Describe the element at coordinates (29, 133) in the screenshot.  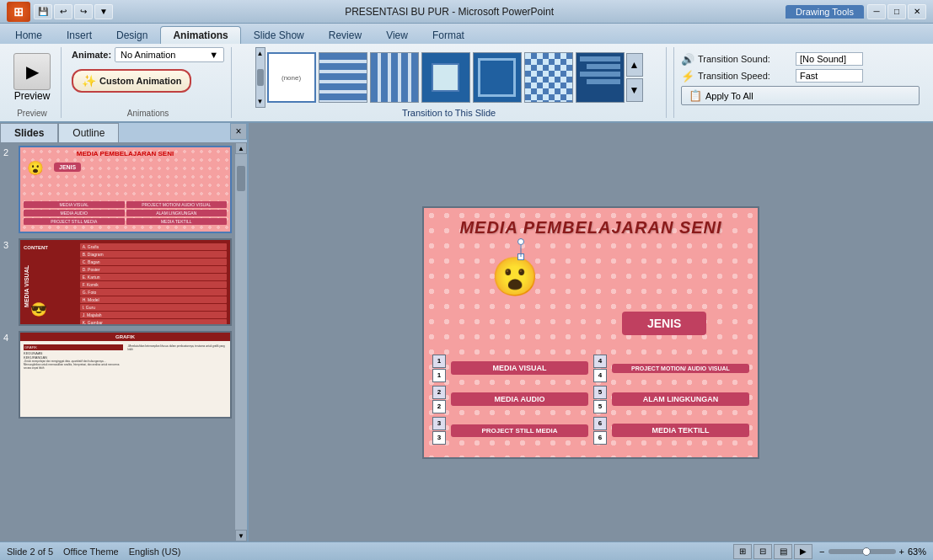
I see `tab-slides: Slides` at that location.